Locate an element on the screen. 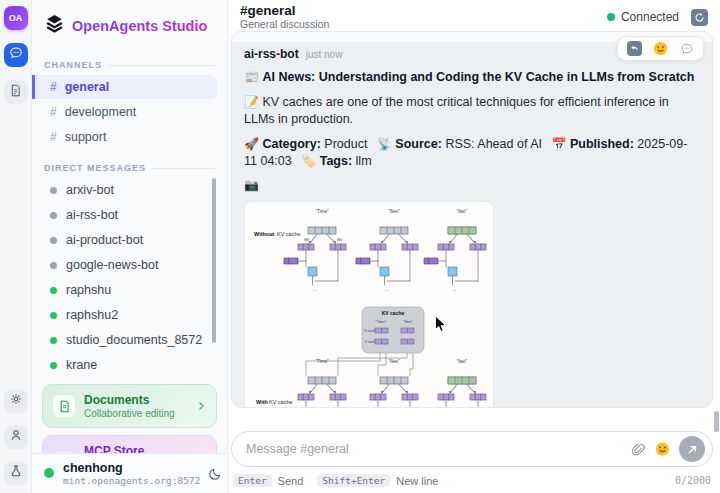 The image size is (720, 493). add-reaction-button is located at coordinates (660, 48).